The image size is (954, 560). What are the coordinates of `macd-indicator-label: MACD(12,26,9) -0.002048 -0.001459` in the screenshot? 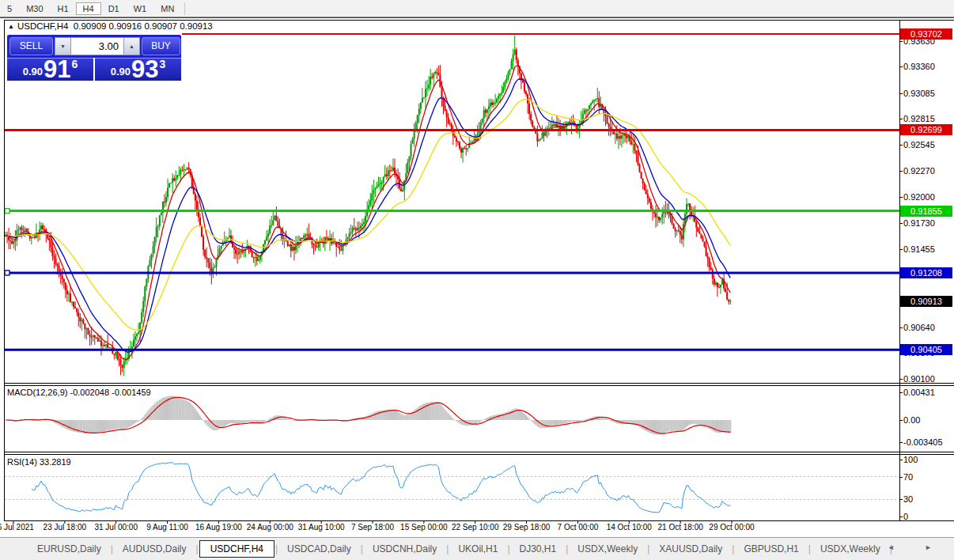 It's located at (79, 392).